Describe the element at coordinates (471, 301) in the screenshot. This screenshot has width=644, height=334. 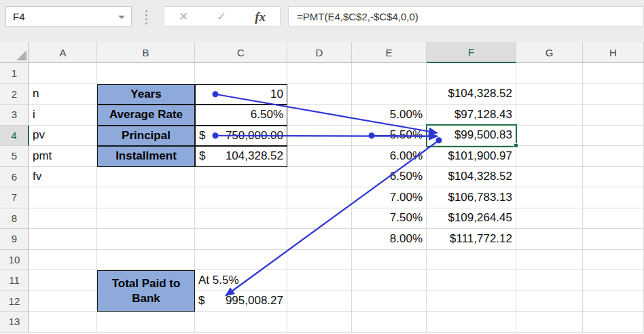
I see `cell-F12` at that location.